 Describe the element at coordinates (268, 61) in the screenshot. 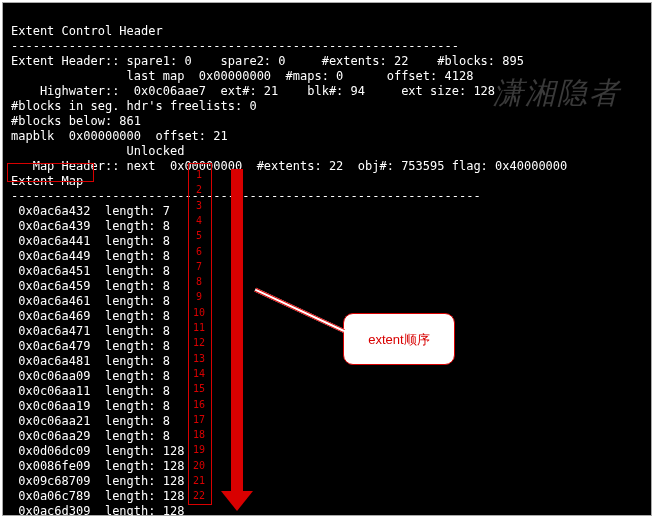

I see `header-line: Extent Header:: spare1: 0 spare2: 0 #ext…` at that location.